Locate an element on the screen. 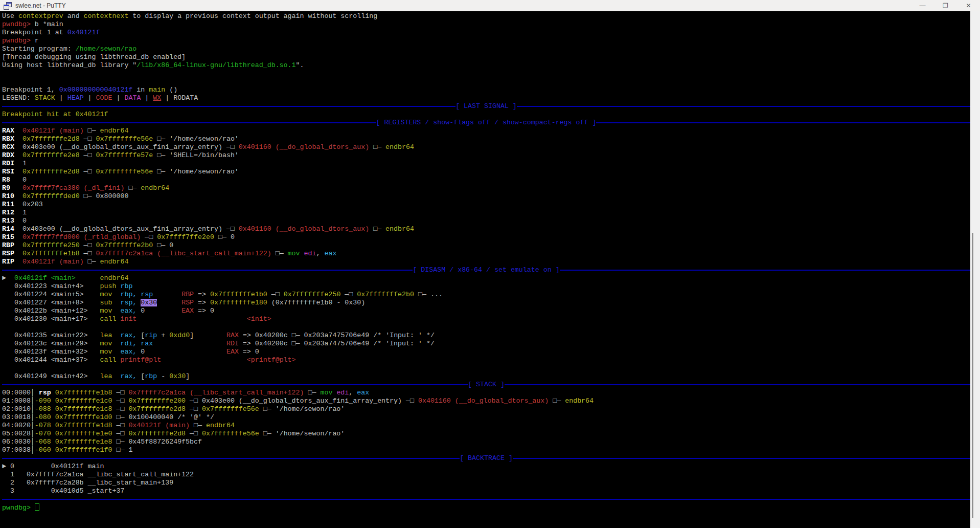 This screenshot has height=528, width=980. text-run: 2 0x7ffff7c2a28b __libc_start_main+139 is located at coordinates (88, 483).